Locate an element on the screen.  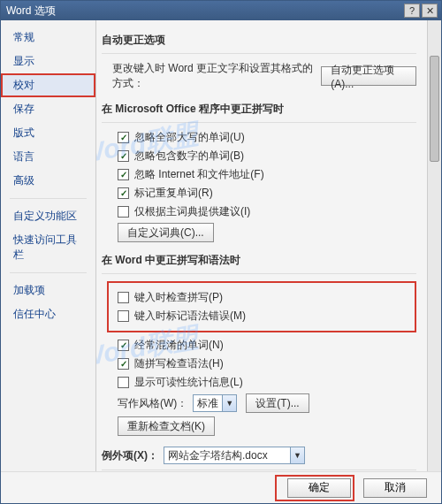
checkbox-ignore-numbers is located at coordinates (124, 156).